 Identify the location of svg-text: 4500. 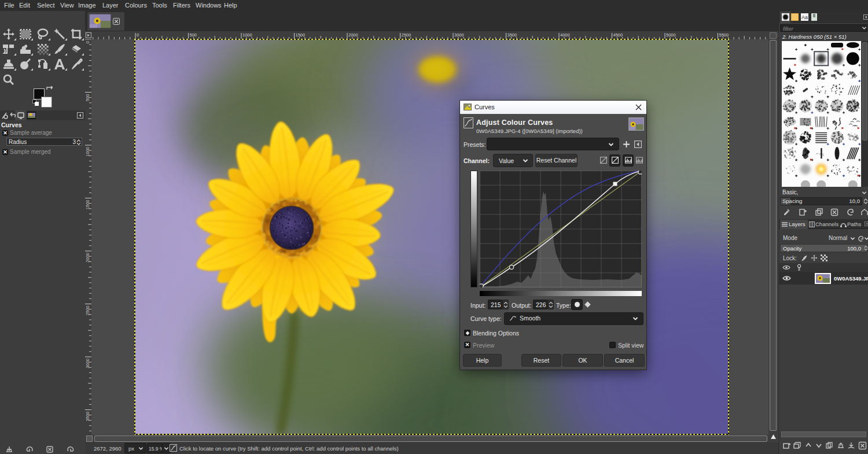
(618, 35).